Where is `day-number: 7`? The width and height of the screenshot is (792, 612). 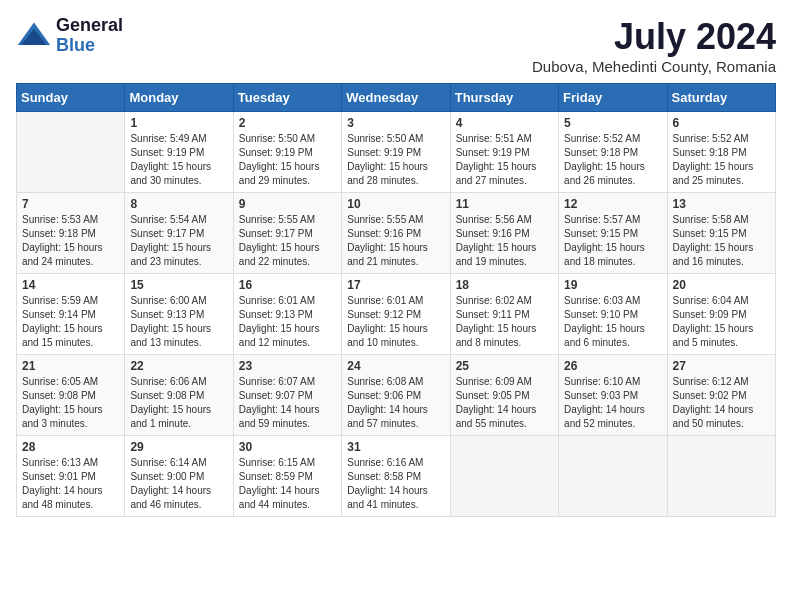
day-number: 7 is located at coordinates (70, 204).